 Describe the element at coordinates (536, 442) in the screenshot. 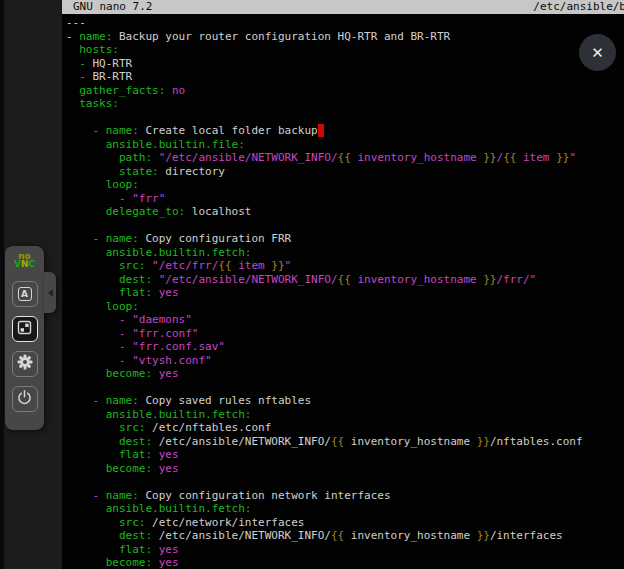

I see `code-token: /nftables.conf` at that location.